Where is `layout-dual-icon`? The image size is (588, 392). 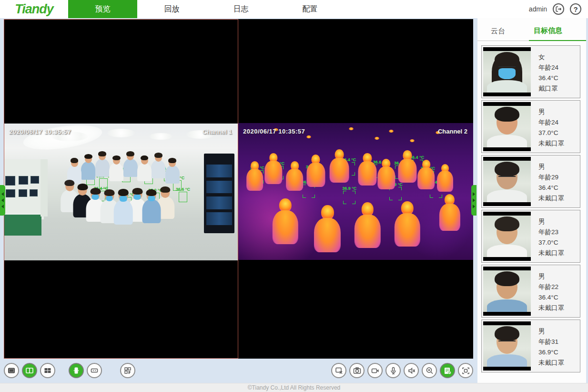 layout-dual-icon is located at coordinates (30, 371).